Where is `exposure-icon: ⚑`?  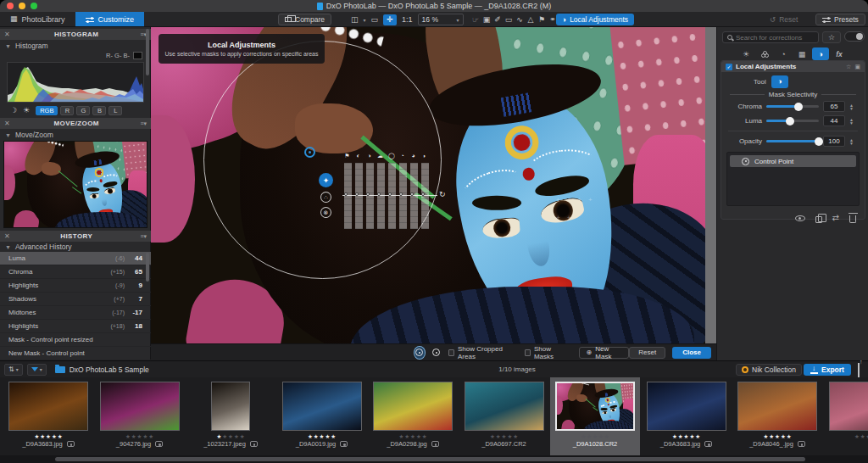 exposure-icon: ⚑ is located at coordinates (348, 156).